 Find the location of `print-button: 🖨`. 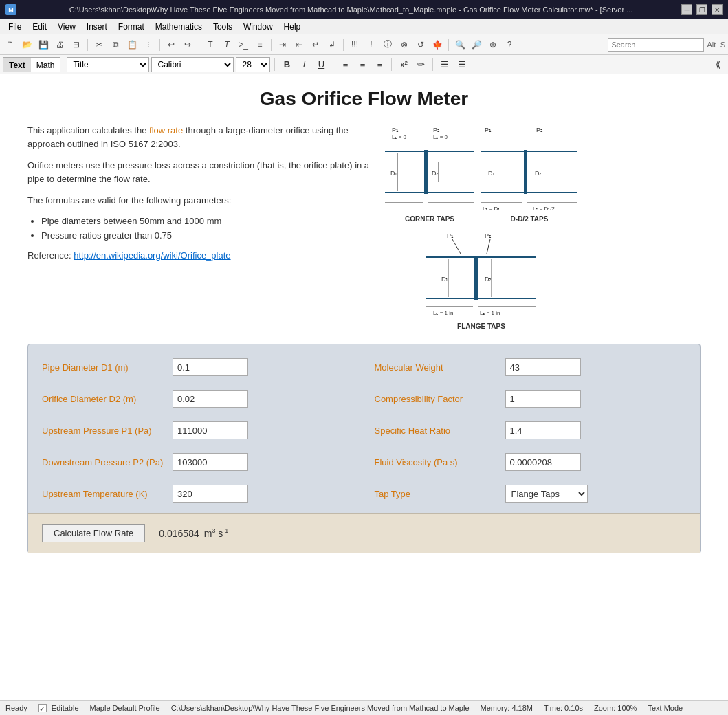

print-button: 🖨 is located at coordinates (60, 45).